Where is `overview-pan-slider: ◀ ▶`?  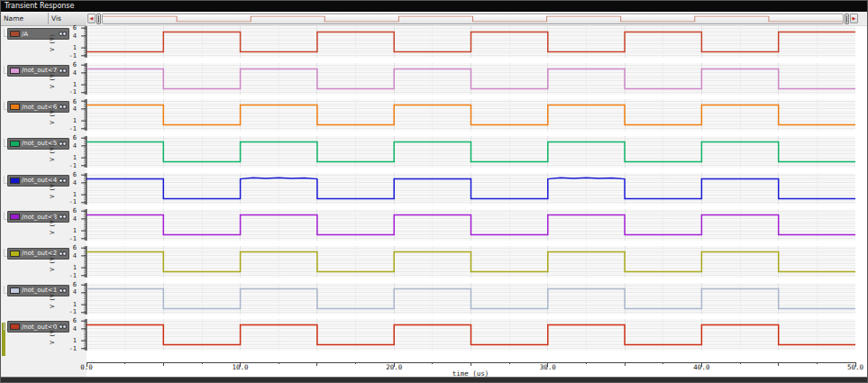 overview-pan-slider: ◀ ▶ is located at coordinates (477, 19).